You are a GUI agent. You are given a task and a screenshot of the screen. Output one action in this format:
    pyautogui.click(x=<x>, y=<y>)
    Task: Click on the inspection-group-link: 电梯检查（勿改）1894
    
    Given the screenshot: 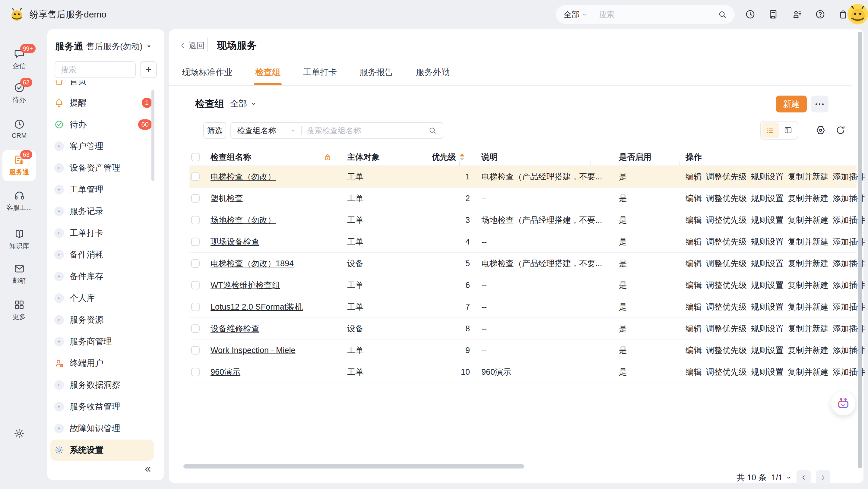 What is the action you would take?
    pyautogui.click(x=252, y=263)
    